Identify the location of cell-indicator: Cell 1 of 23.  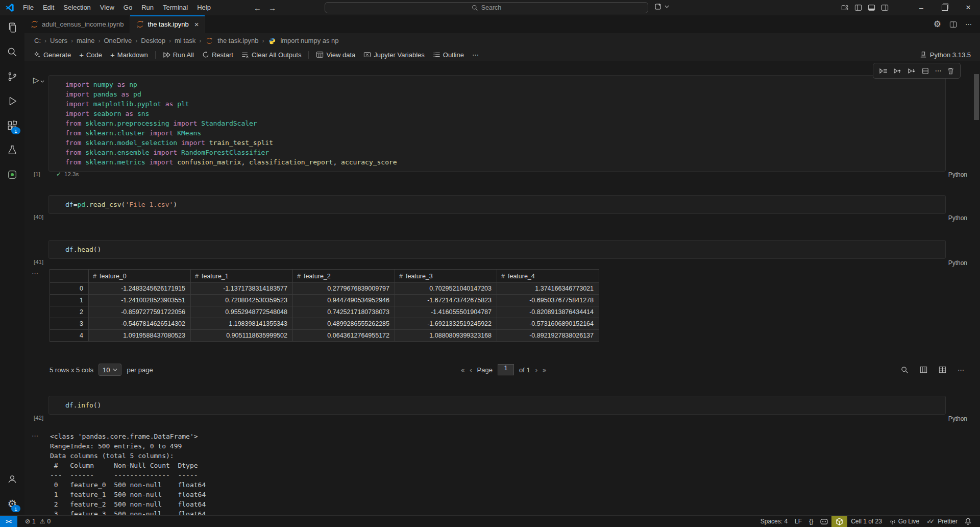
(867, 521).